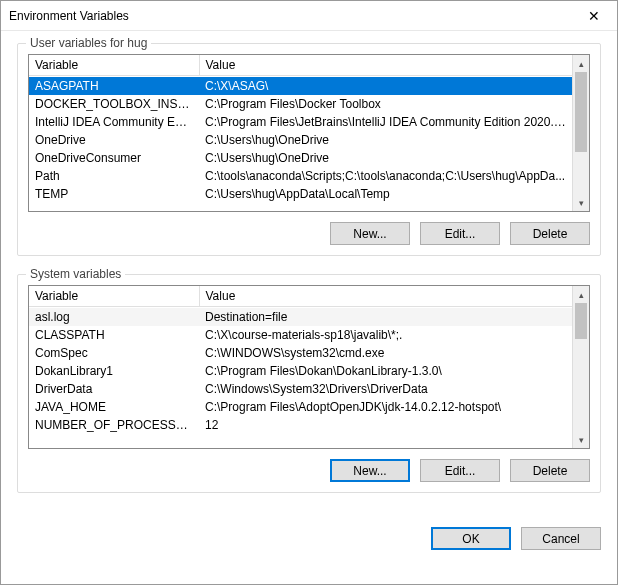  I want to click on cell-var: Path, so click(114, 176).